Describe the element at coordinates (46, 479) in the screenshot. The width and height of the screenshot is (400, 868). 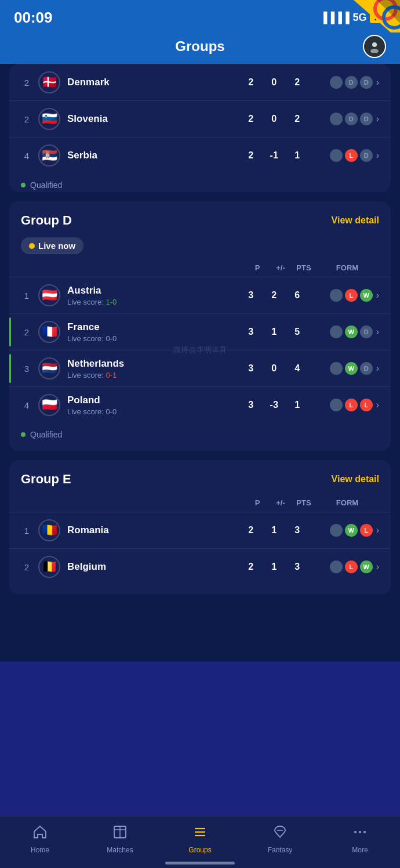
I see `group-e-title: Group E` at that location.